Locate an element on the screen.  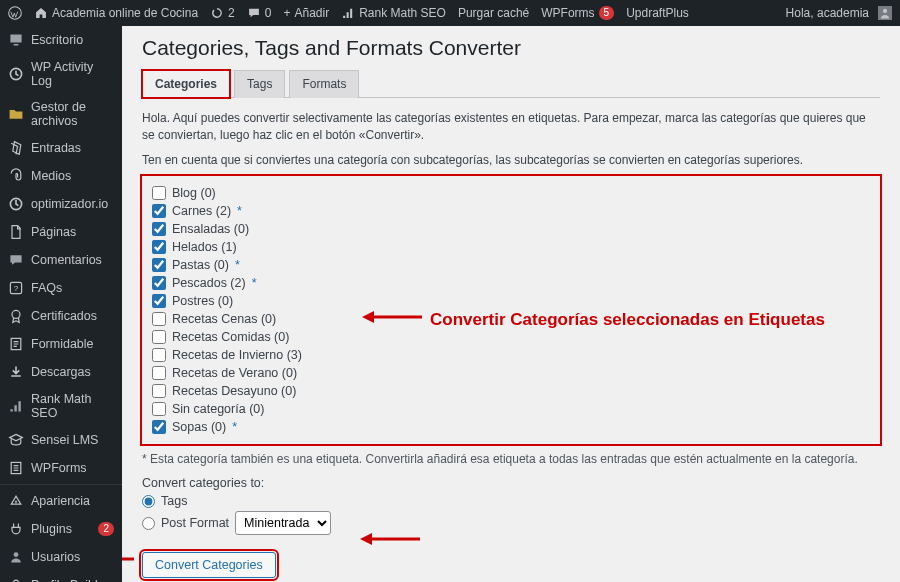
updates-link: 2 is located at coordinates (222, 13).